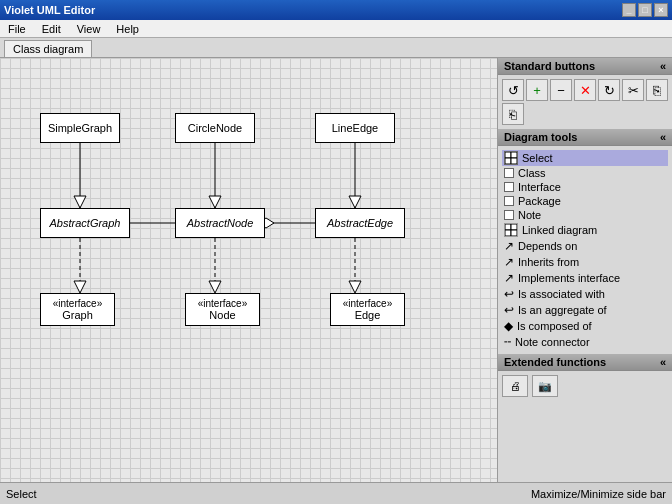 Image resolution: width=672 pixels, height=504 pixels. Describe the element at coordinates (509, 278) in the screenshot. I see `implements-icon: ↗` at that location.